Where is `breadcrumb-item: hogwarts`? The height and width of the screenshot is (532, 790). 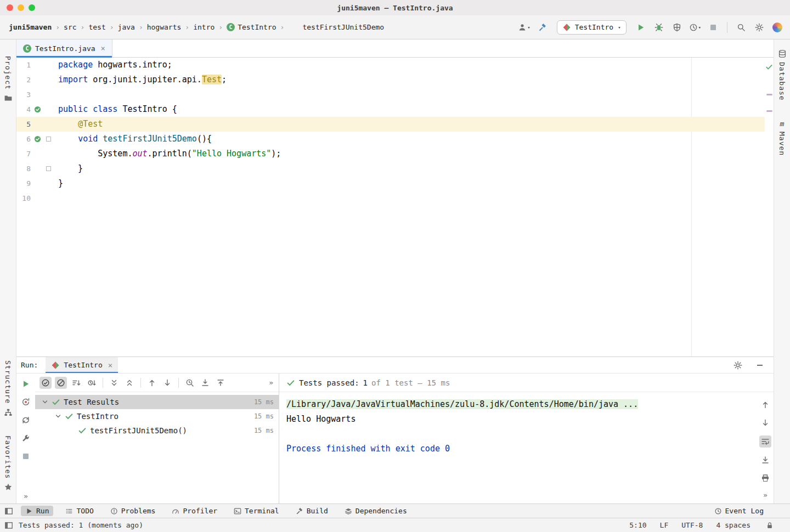 breadcrumb-item: hogwarts is located at coordinates (165, 27).